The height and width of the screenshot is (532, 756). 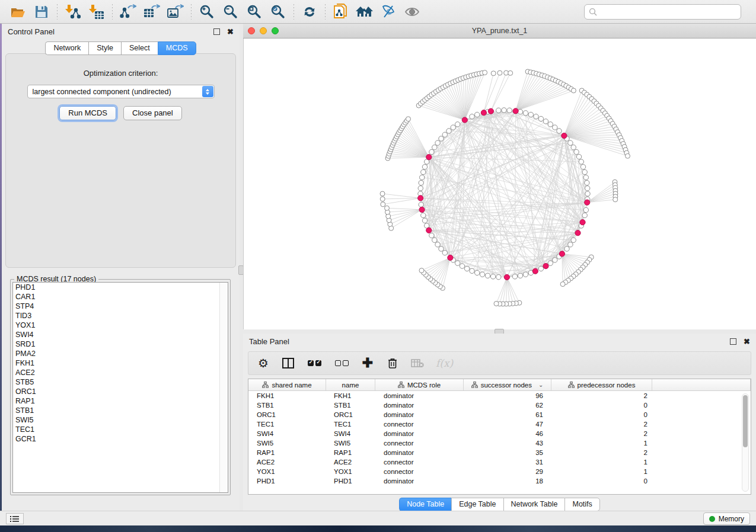 I want to click on hide-panels-icon, so click(x=388, y=12).